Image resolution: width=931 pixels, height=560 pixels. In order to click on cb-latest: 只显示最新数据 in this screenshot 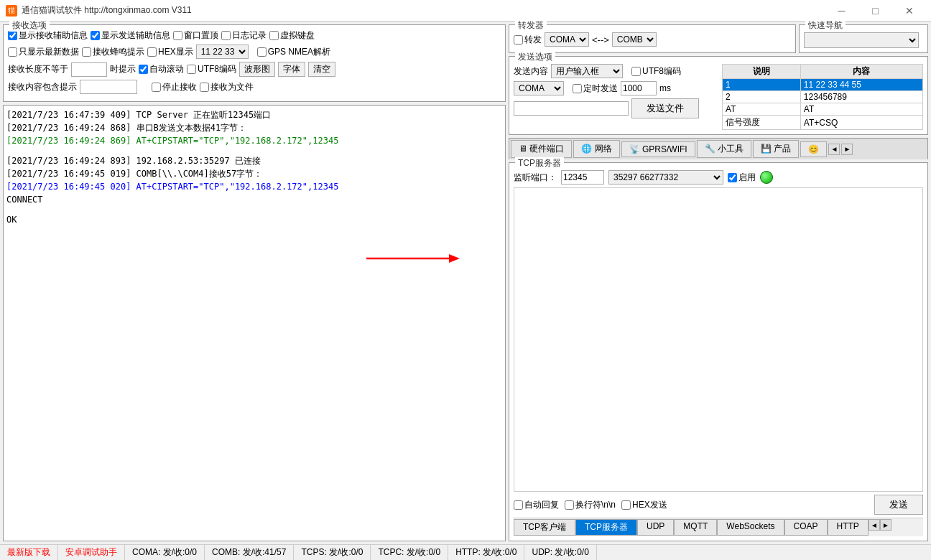, I will do `click(43, 52)`.